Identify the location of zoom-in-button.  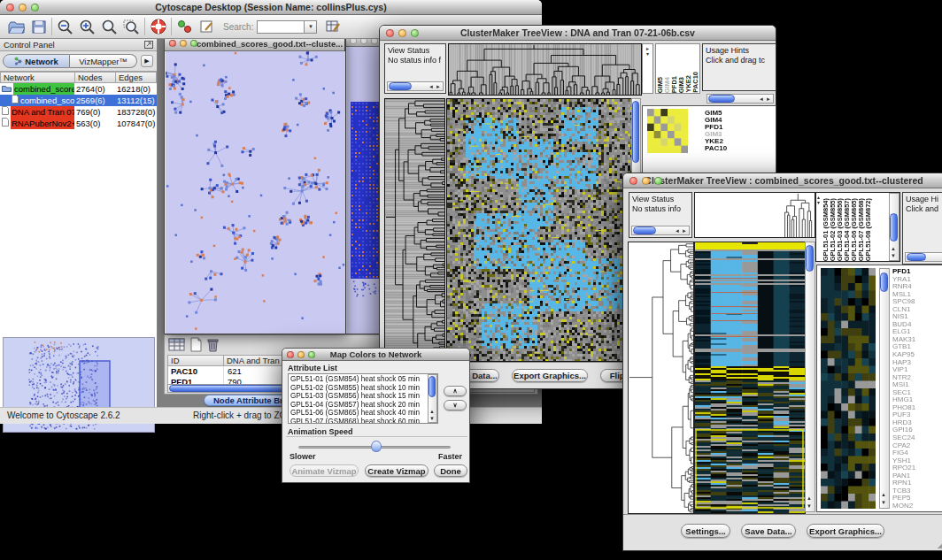
(87, 27).